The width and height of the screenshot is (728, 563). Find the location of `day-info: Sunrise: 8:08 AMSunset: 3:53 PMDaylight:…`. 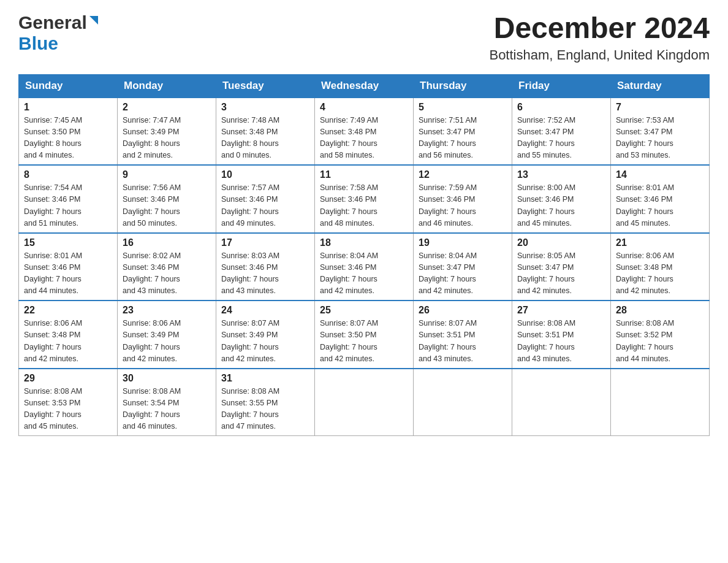

day-info: Sunrise: 8:08 AMSunset: 3:53 PMDaylight:… is located at coordinates (53, 408).